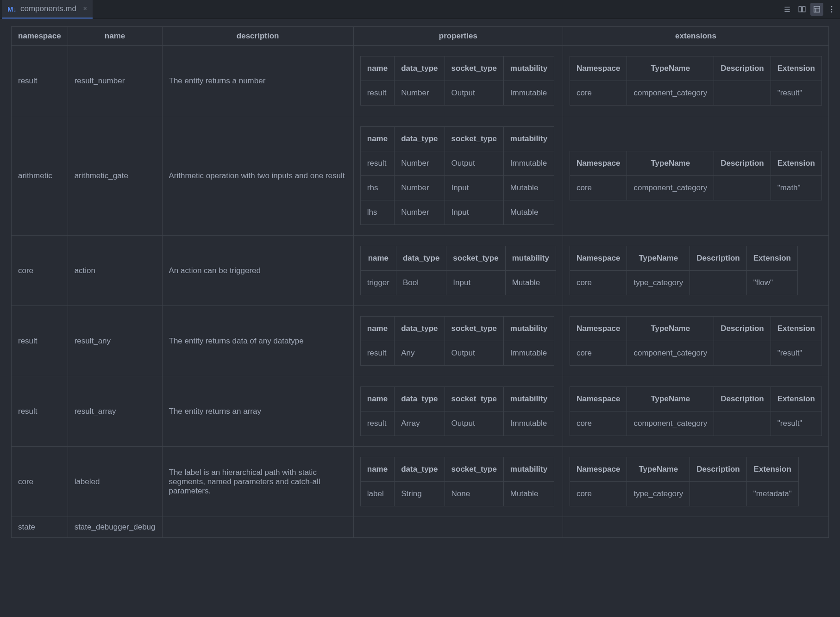  What do you see at coordinates (802, 9) in the screenshot?
I see `split-view-icon` at bounding box center [802, 9].